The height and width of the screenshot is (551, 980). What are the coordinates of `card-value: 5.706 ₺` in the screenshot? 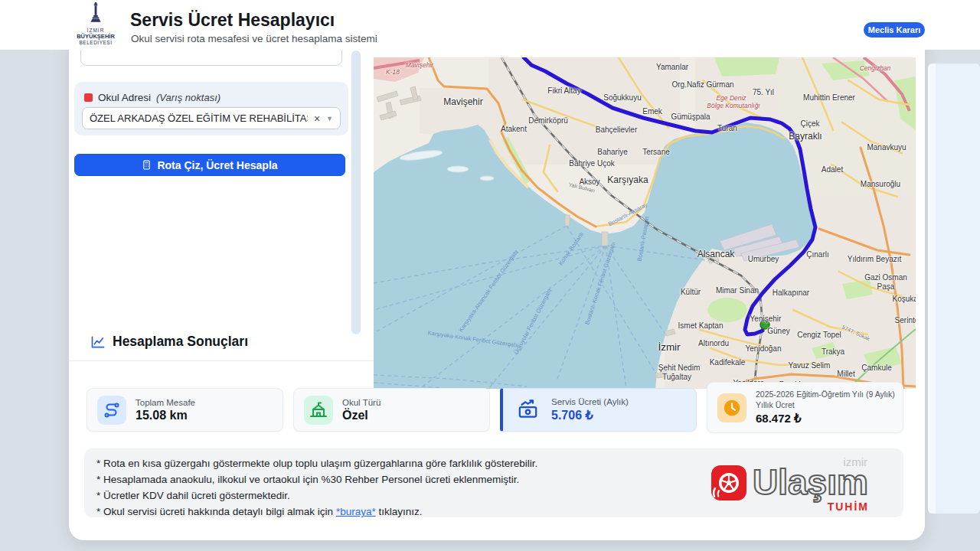 It's located at (590, 415).